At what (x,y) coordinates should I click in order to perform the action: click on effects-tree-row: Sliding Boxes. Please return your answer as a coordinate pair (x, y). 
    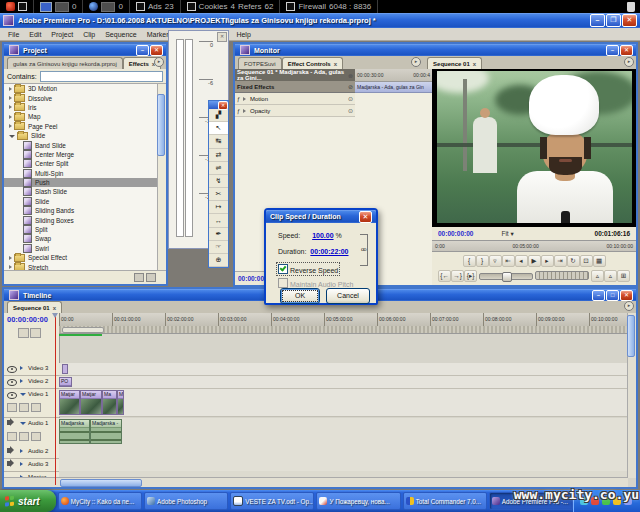
    Looking at the image, I should click on (85, 220).